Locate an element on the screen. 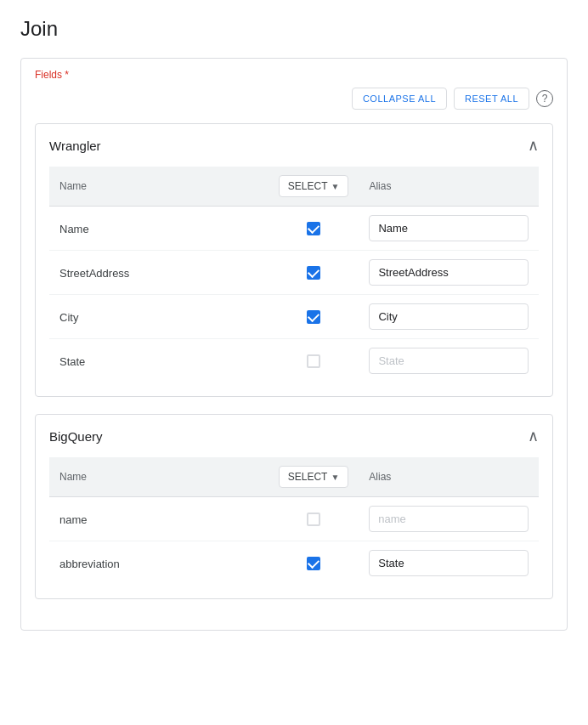  group-title-bigquery: BigQuery is located at coordinates (76, 437).